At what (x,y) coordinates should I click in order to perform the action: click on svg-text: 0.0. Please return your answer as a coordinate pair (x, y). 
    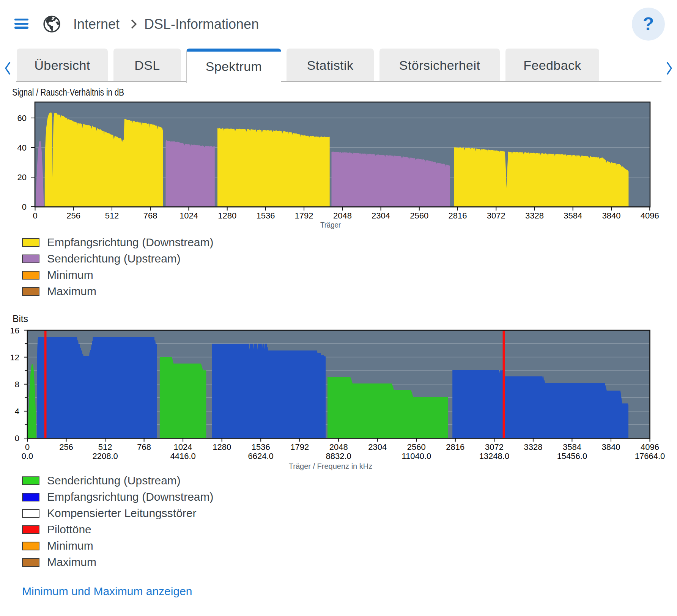
    Looking at the image, I should click on (27, 456).